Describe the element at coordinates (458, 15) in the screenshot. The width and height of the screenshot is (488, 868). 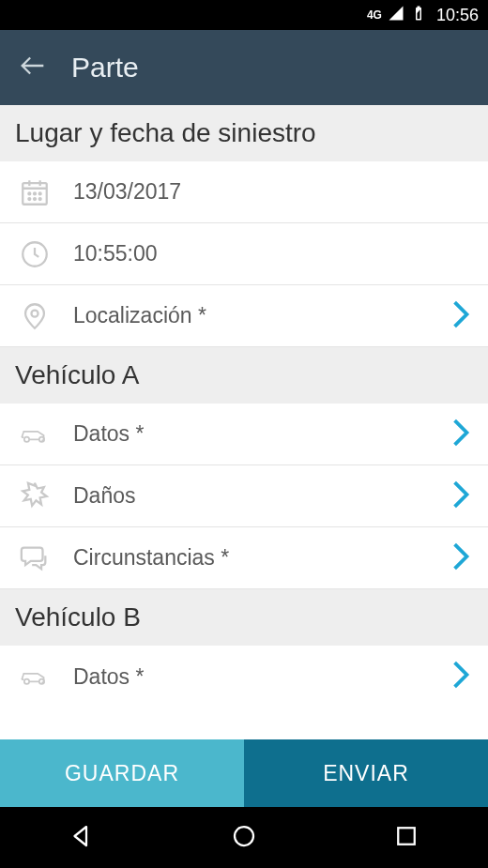
I see `clock-time: 10:56` at that location.